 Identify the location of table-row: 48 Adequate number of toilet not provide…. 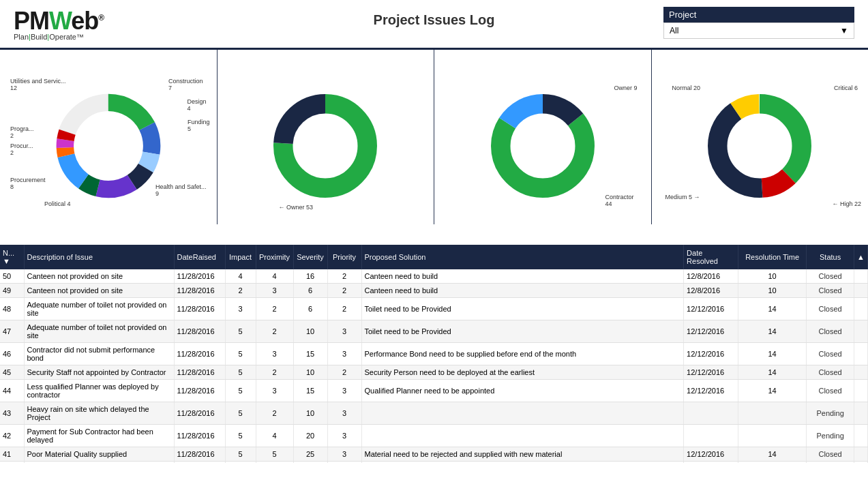
(434, 310).